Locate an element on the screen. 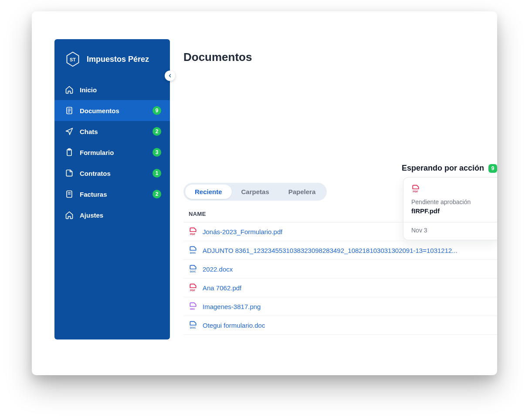 The width and height of the screenshot is (532, 420). tab-reciente: Reciente is located at coordinates (208, 192).